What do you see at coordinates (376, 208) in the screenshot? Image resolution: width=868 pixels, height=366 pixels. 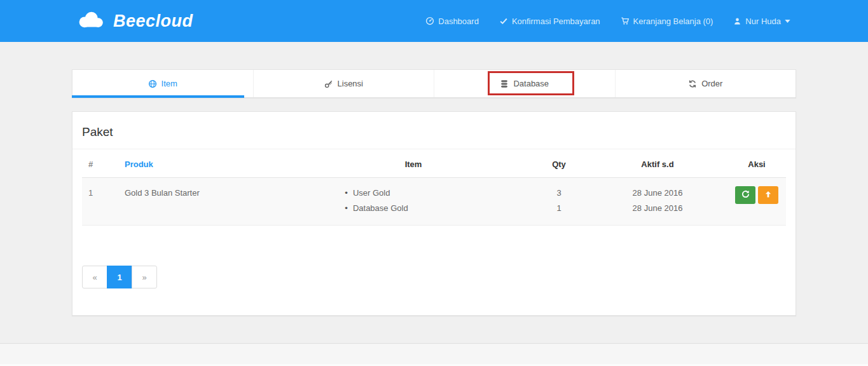 I see `item-line: Database Gold` at bounding box center [376, 208].